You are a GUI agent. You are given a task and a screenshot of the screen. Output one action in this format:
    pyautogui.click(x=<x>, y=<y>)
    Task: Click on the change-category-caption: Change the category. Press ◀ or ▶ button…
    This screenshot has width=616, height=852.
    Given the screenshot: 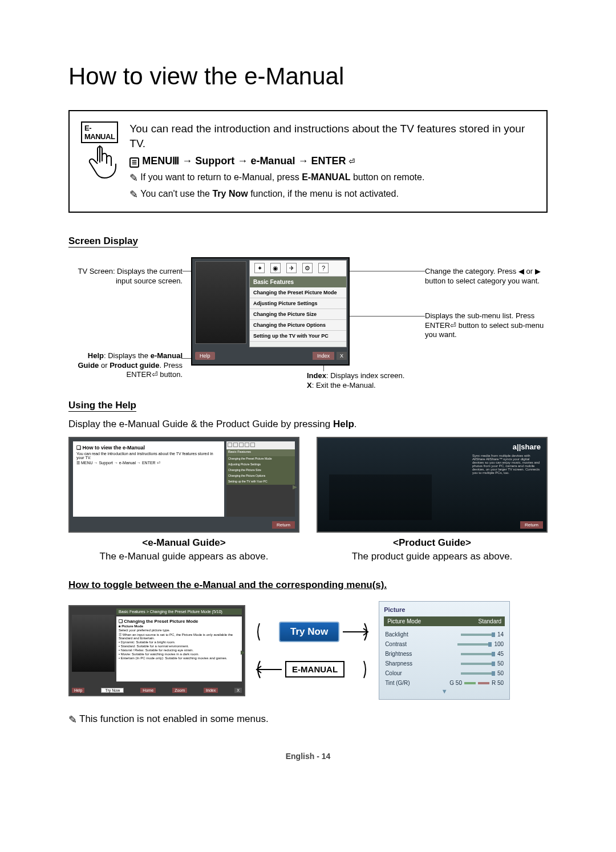 What is the action you would take?
    pyautogui.click(x=486, y=276)
    